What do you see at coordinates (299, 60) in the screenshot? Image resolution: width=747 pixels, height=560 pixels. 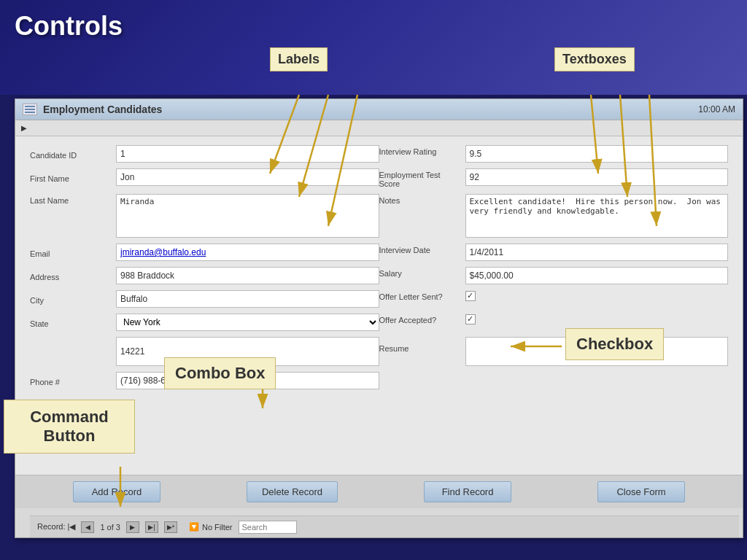 I see `labels-callout: Labels` at bounding box center [299, 60].